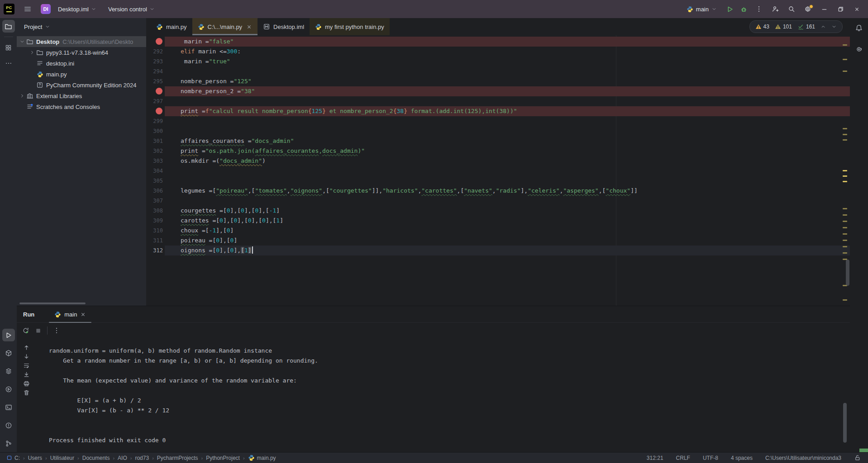 The height and width of the screenshot is (463, 868). What do you see at coordinates (156, 101) in the screenshot?
I see `editor-gutter: 297` at bounding box center [156, 101].